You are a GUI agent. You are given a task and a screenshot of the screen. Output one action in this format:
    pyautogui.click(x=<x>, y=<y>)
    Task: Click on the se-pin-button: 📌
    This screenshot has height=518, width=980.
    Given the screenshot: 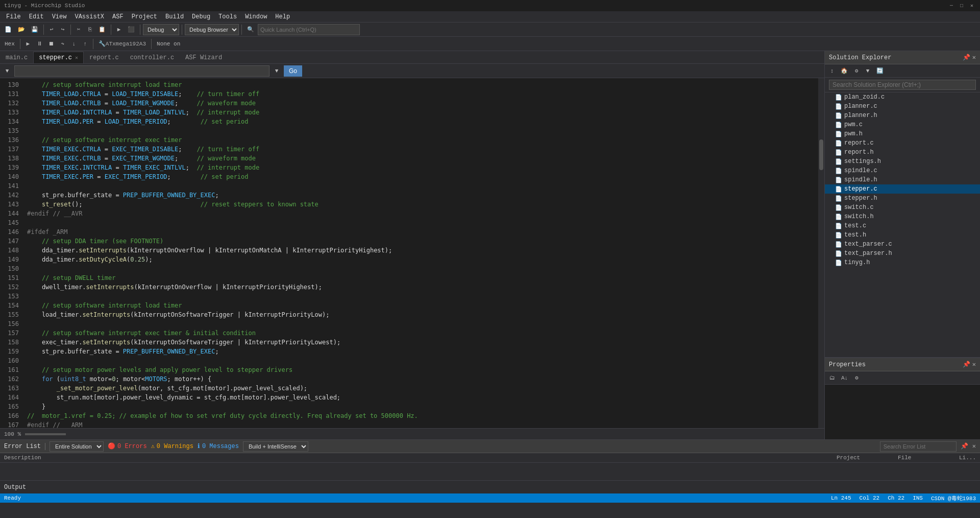 What is the action you would take?
    pyautogui.click(x=967, y=57)
    